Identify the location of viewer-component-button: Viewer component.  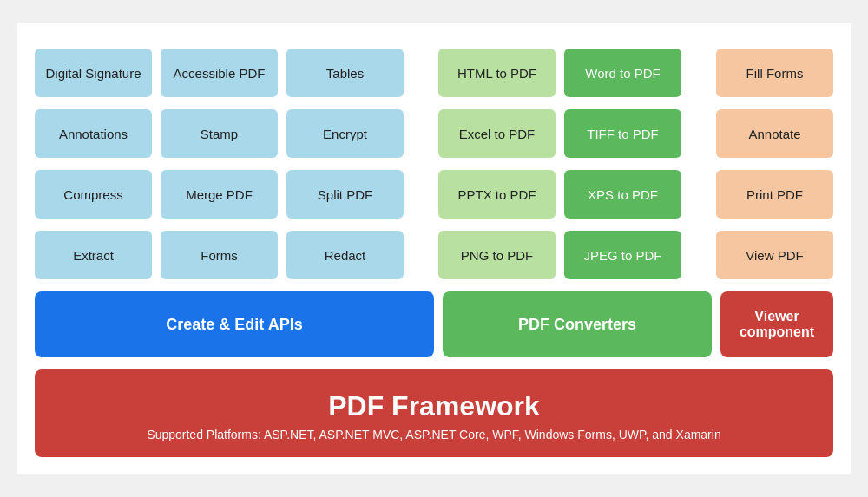
(777, 324).